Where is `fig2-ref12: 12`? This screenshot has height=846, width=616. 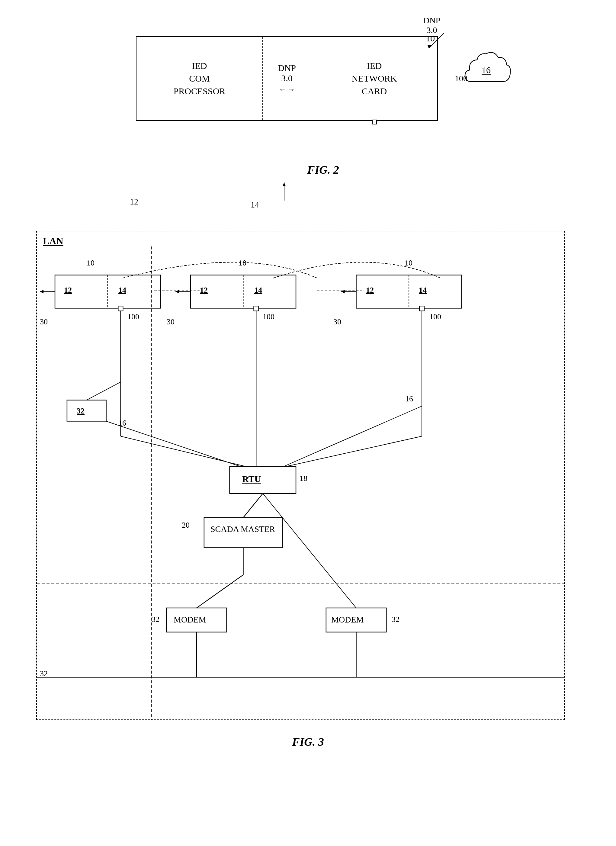 fig2-ref12: 12 is located at coordinates (134, 202).